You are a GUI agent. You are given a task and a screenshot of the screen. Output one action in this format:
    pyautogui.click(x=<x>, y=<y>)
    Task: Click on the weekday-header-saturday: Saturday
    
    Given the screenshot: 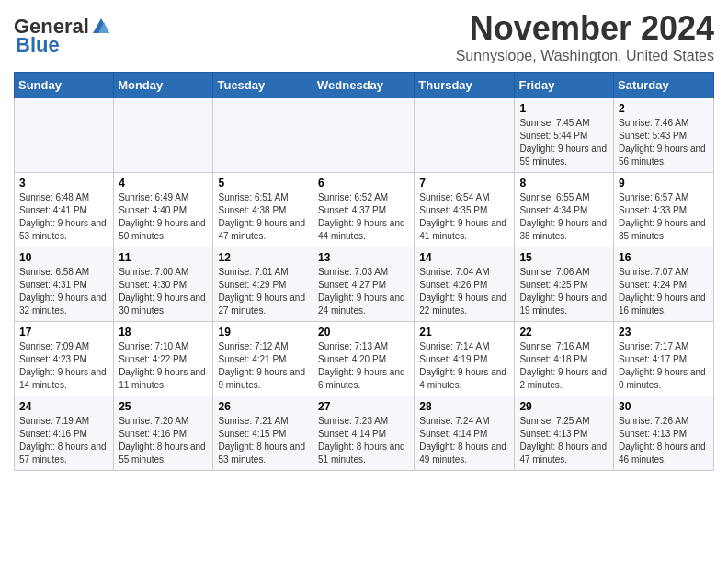 What is the action you would take?
    pyautogui.click(x=664, y=86)
    